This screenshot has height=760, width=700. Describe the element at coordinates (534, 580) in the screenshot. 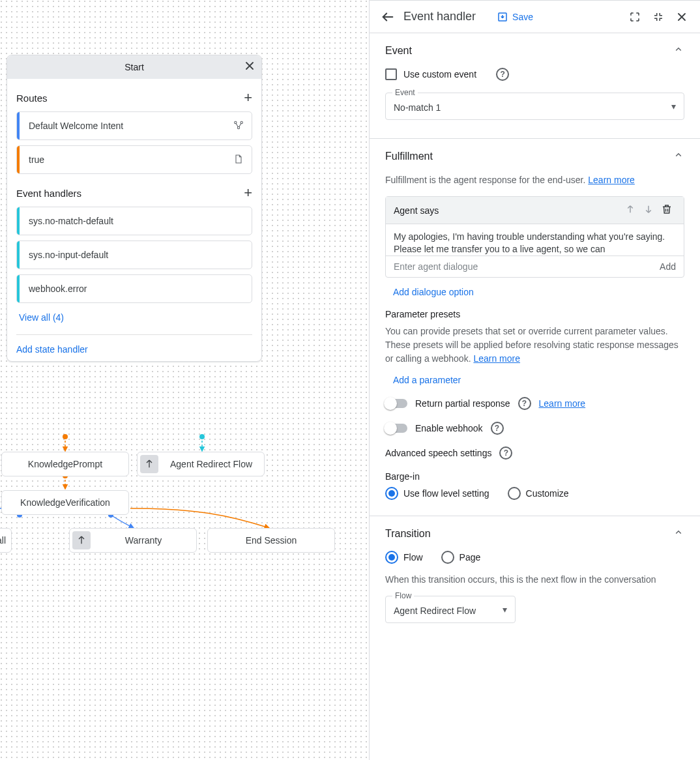

I see `transition-desc: When this transition occurs, this is the…` at that location.